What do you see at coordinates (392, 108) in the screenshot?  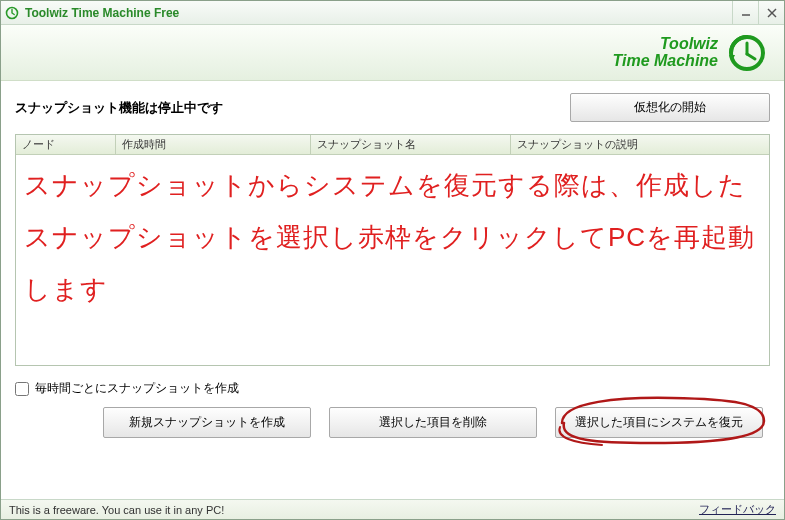 I see `status-row: スナップショット機能は停止中です 仮想化の開始` at bounding box center [392, 108].